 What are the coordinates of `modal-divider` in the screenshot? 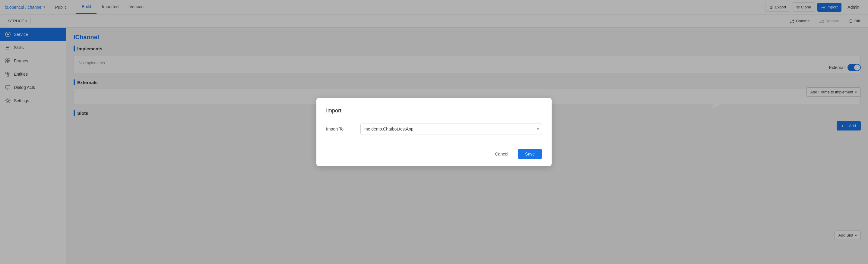 It's located at (434, 144).